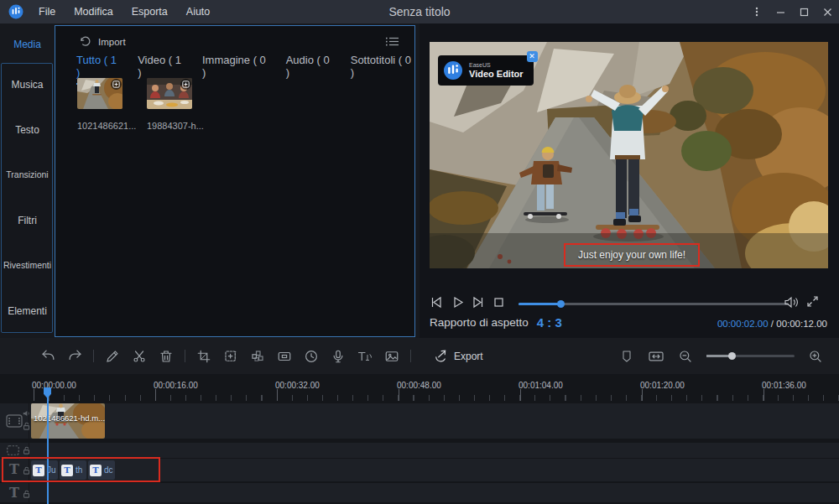  Describe the element at coordinates (458, 356) in the screenshot. I see `export-button: Export` at that location.